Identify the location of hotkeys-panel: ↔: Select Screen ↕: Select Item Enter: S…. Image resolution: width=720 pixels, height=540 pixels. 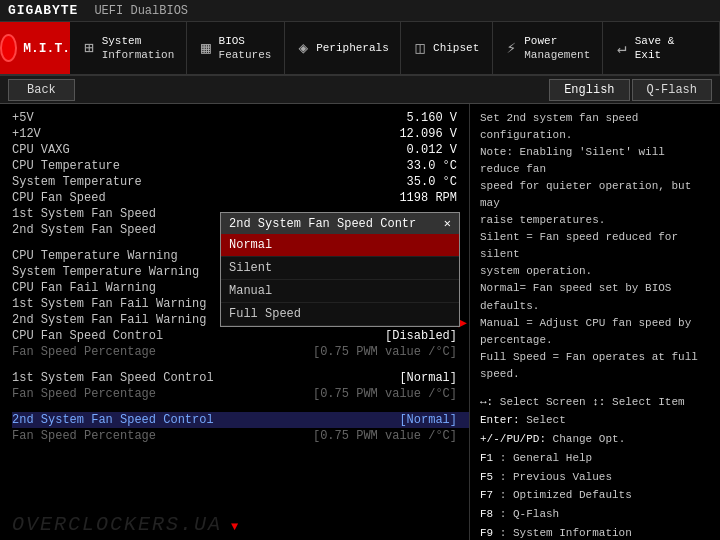
(595, 466).